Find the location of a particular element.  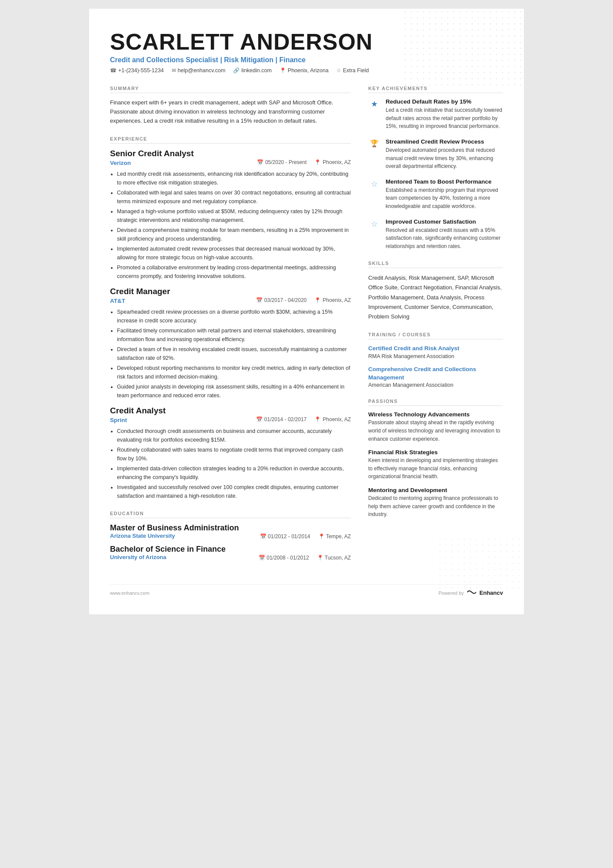

summary-label: SUMMARY is located at coordinates (230, 90).